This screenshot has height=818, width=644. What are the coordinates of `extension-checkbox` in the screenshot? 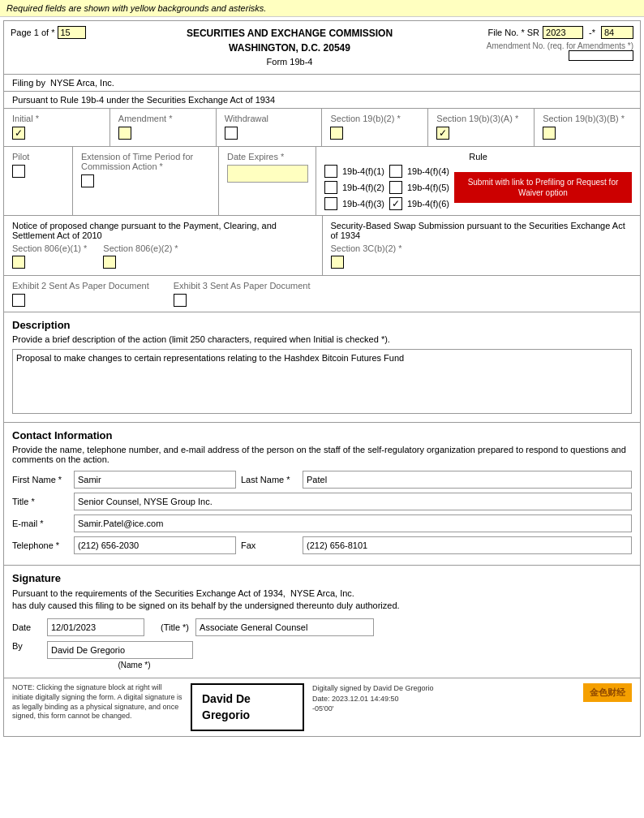 It's located at (88, 181).